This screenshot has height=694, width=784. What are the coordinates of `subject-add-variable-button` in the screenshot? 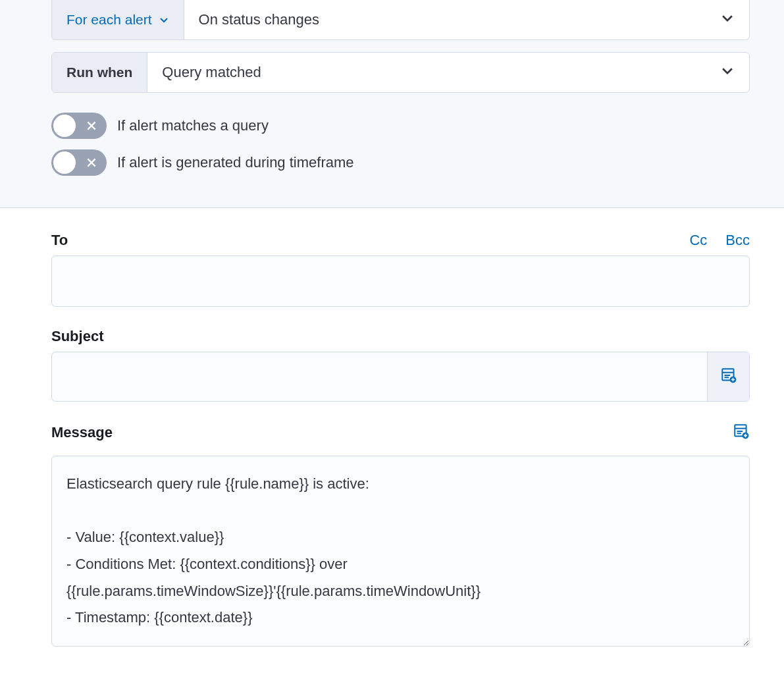 It's located at (728, 377).